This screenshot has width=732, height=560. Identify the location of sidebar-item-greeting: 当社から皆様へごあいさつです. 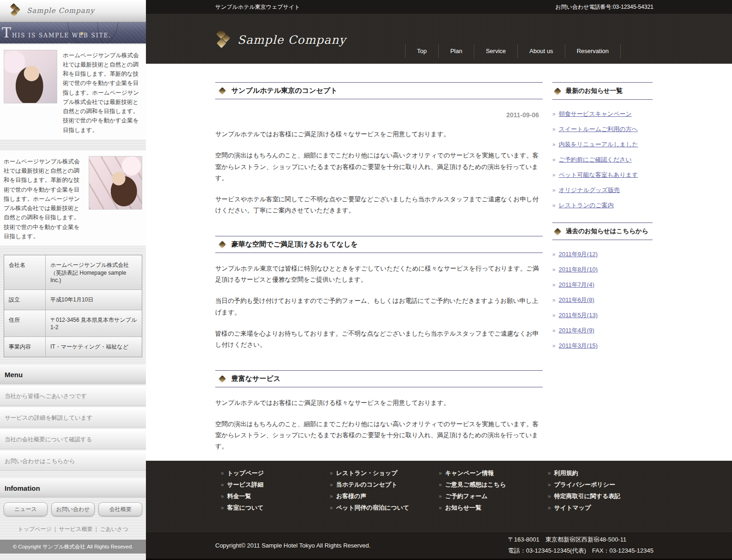
(73, 396).